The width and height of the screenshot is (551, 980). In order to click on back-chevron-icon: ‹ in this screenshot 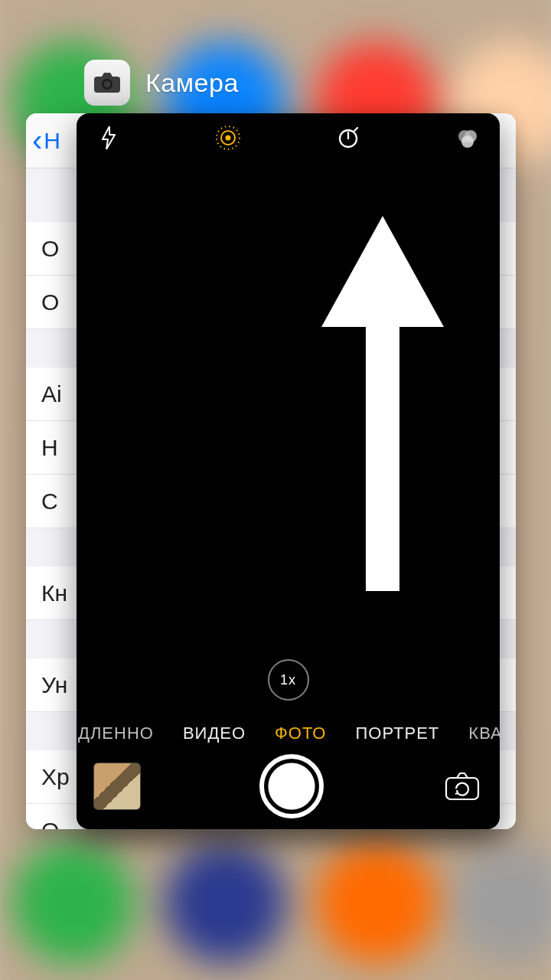, I will do `click(37, 141)`.